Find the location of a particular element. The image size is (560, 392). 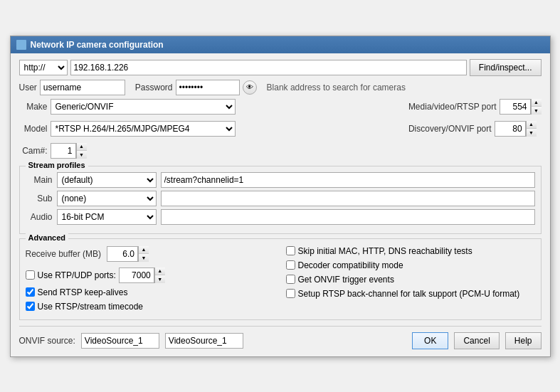

discovery-onvif-spin-arrows: ▲ ▼ is located at coordinates (531, 129).